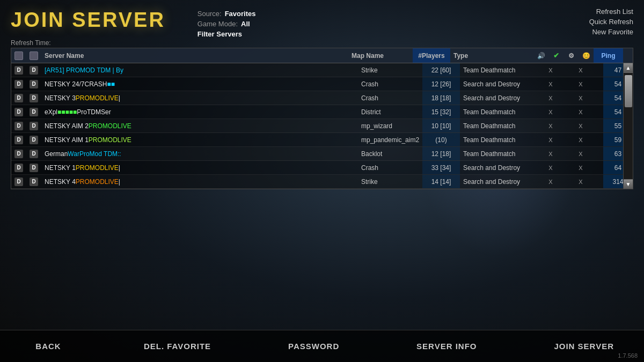  Describe the element at coordinates (390, 125) in the screenshot. I see `row-map-name: mp_wizard` at that location.